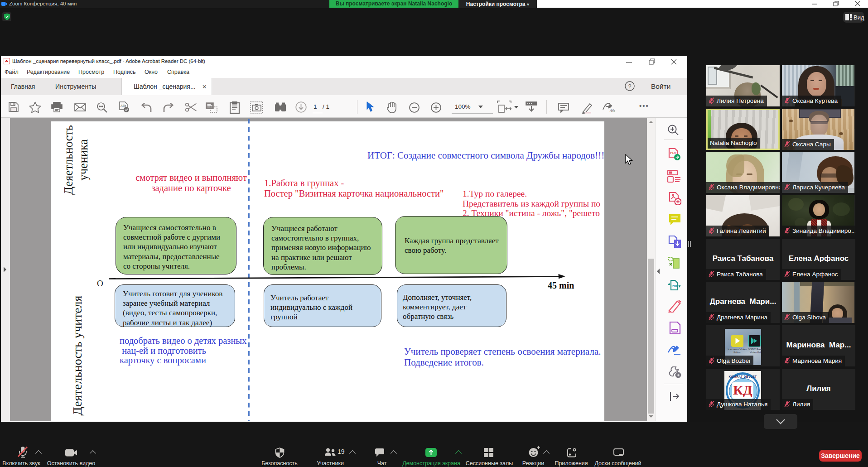 This screenshot has height=467, width=868. What do you see at coordinates (675, 286) in the screenshot?
I see `svg-text: PDF` at bounding box center [675, 286].